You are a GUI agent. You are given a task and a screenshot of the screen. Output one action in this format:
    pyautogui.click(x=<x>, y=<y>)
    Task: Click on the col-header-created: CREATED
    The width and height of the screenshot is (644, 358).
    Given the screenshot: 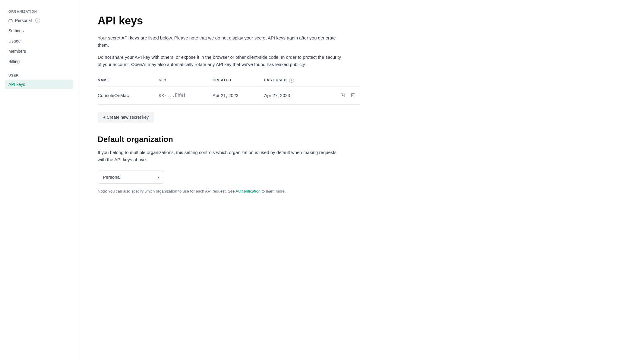 What is the action you would take?
    pyautogui.click(x=238, y=81)
    